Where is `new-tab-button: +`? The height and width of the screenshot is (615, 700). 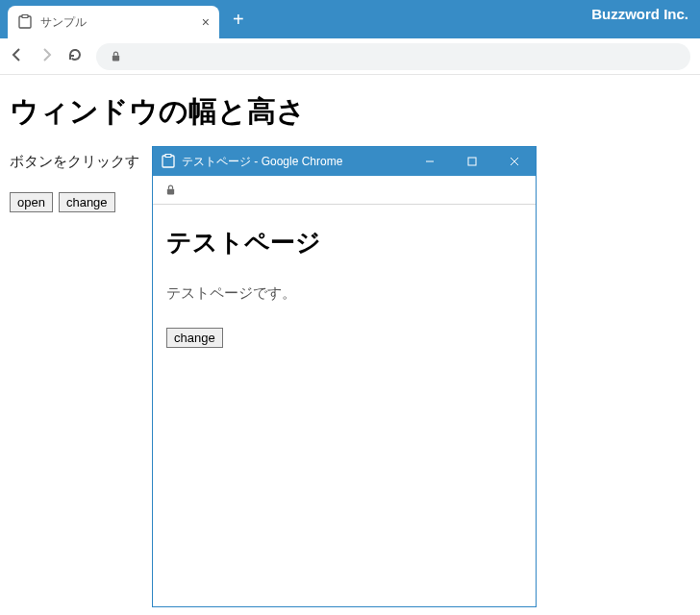
new-tab-button: + is located at coordinates (238, 21).